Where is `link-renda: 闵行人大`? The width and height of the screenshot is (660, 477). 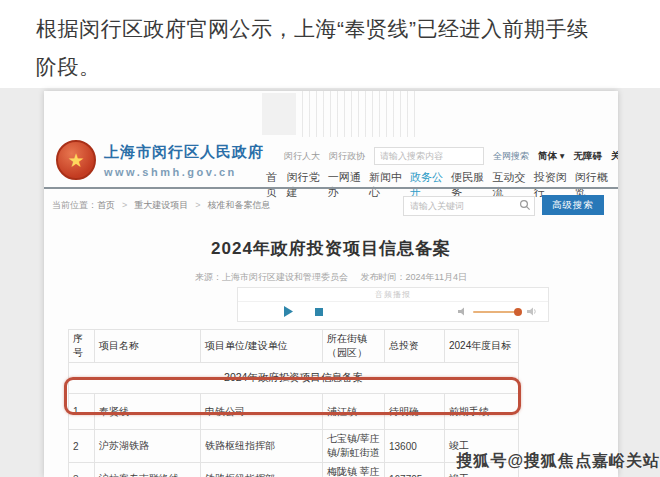 link-renda: 闵行人大 is located at coordinates (302, 156).